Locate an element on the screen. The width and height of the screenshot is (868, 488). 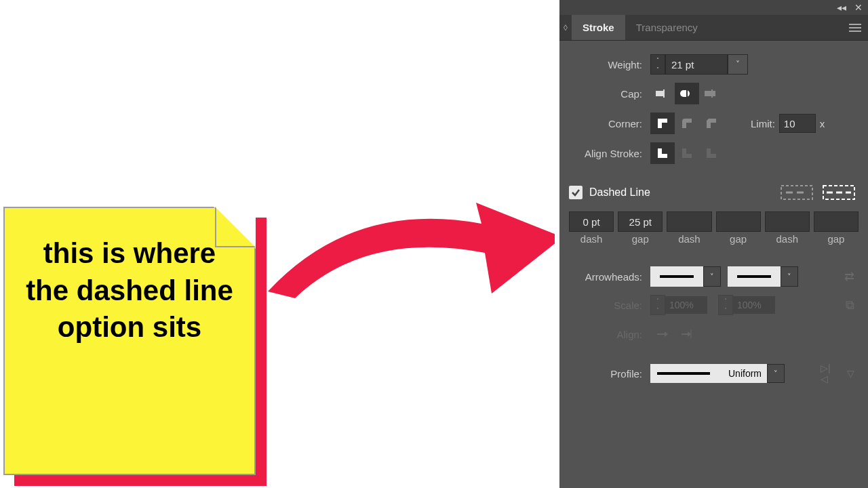
profile-row: Profile: Uniform ˅ ▷|◁ ▽ is located at coordinates (713, 373).